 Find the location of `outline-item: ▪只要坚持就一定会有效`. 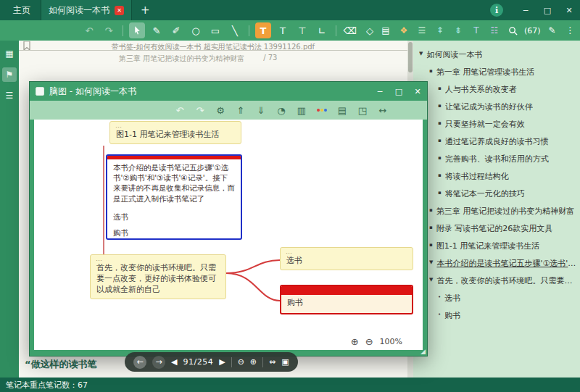

outline-item: ▪只要坚持就一定会有效 is located at coordinates (508, 124).